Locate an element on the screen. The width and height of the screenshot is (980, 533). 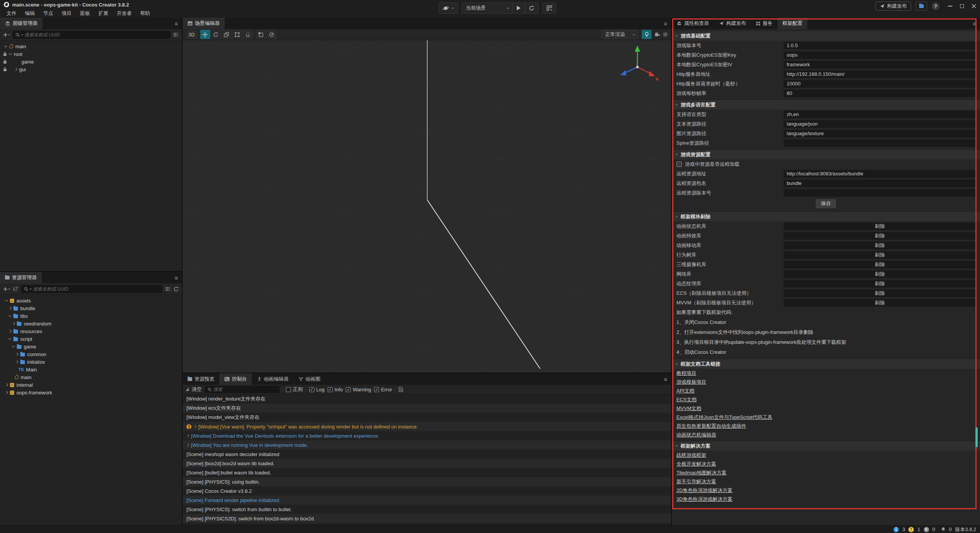
link-ecs-docs: ECS文档 is located at coordinates (687, 400).